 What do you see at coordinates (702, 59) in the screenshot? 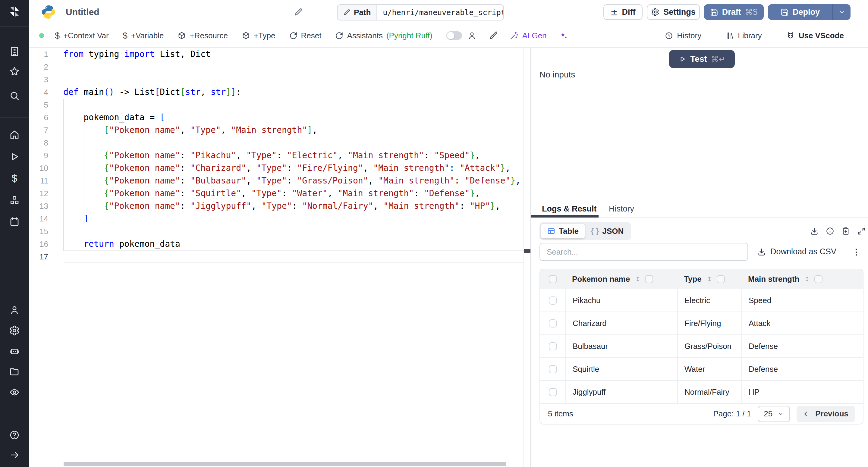
I see `test-button: Test ⌘↵` at bounding box center [702, 59].